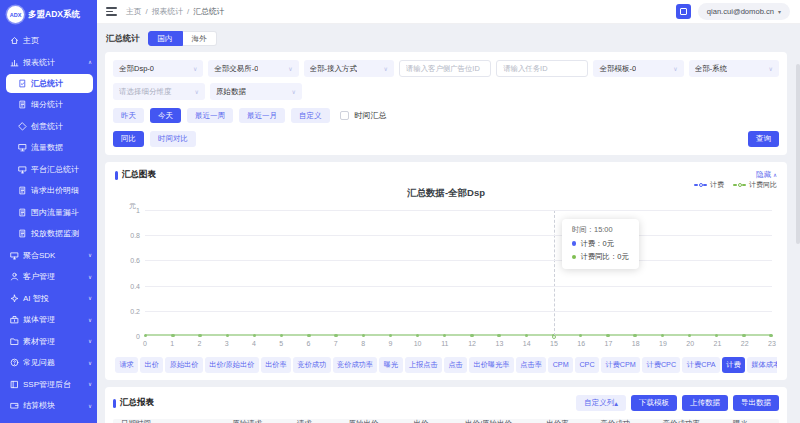 The image size is (800, 423). Describe the element at coordinates (48, 127) in the screenshot. I see `sidebar-item: 创意统计` at that location.